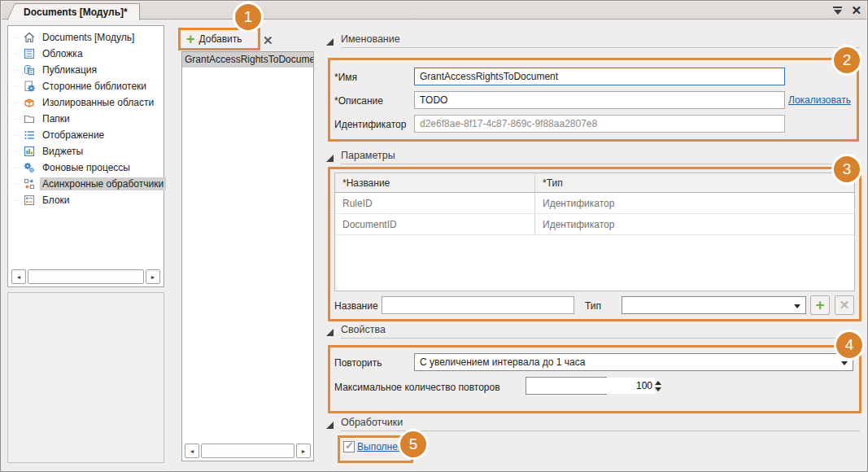 The width and height of the screenshot is (868, 472). I want to click on column-header-name: *Название, so click(435, 182).